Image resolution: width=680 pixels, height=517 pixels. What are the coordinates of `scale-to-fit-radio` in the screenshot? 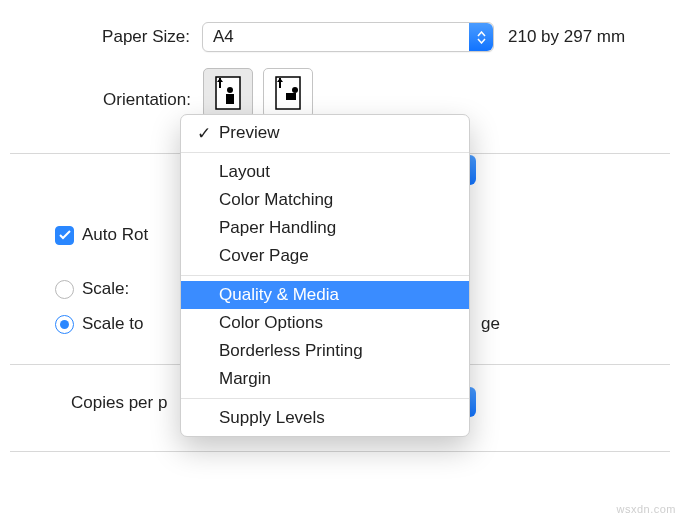 It's located at (64, 324).